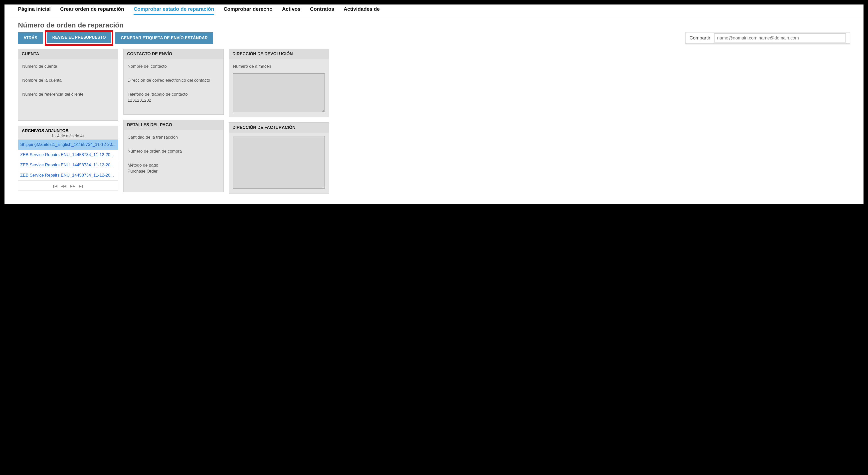  I want to click on contact-phone-value: 1231231232, so click(174, 100).